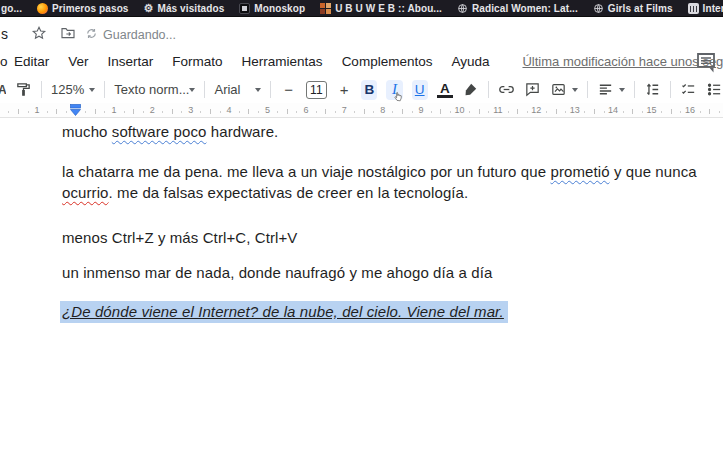  Describe the element at coordinates (506, 90) in the screenshot. I see `insert-link-icon` at that location.